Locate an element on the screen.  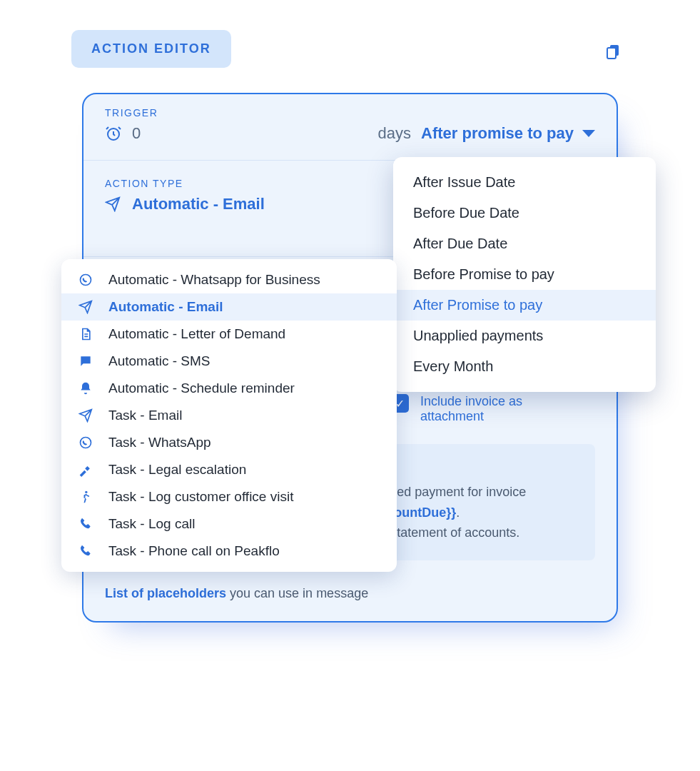
placeholder-hint-text: you can use in message is located at coordinates (297, 593).